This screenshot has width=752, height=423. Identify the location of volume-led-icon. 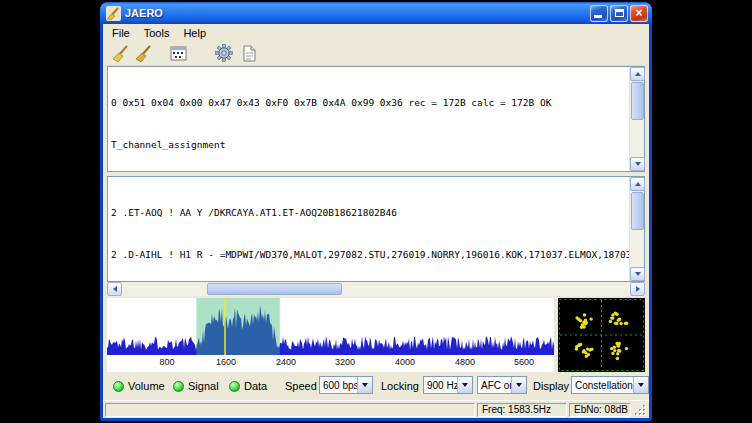
(118, 386).